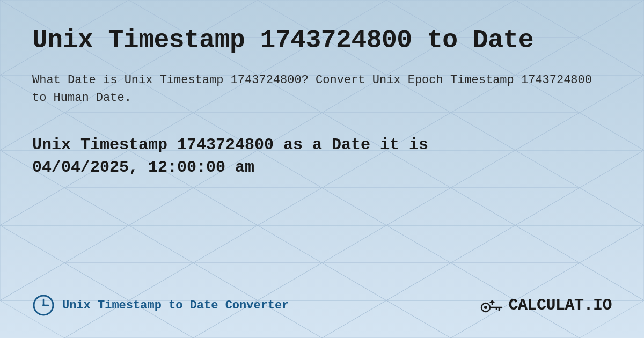  I want to click on result-line2: 04/04/2025, 12:00:00 am, so click(143, 167).